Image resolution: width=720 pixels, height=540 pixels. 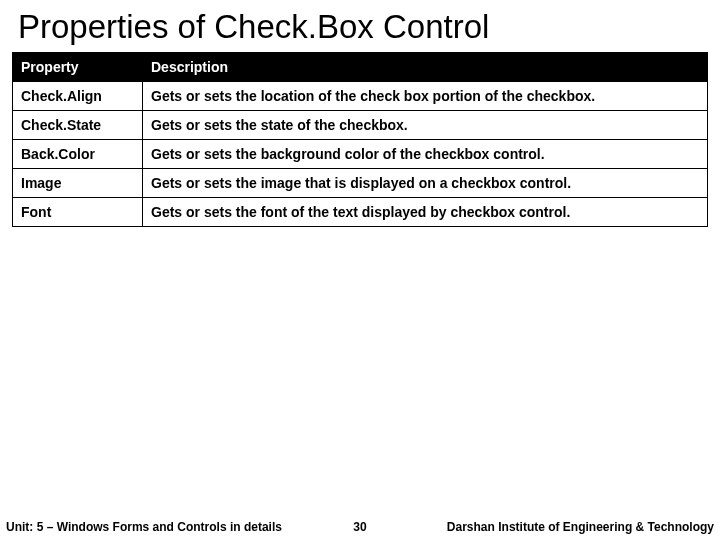 I want to click on cell-description: Gets or sets the image that is displayed…, so click(x=426, y=184).